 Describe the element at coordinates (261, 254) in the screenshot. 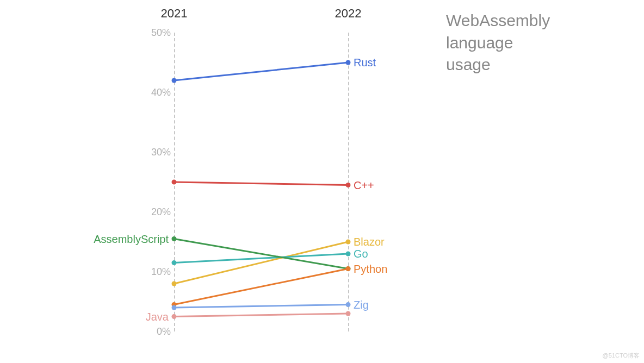

I see `series-line-assemblyscript` at that location.